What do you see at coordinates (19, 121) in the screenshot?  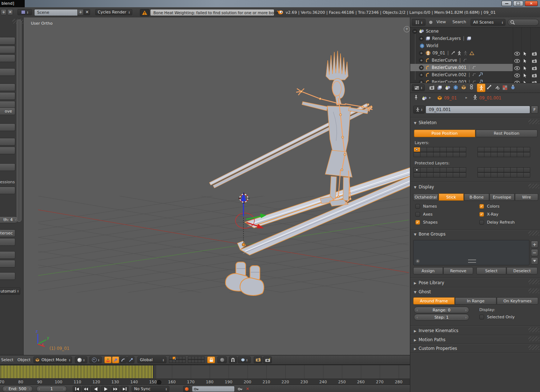 I see `tool-shelf-scrollbar` at bounding box center [19, 121].